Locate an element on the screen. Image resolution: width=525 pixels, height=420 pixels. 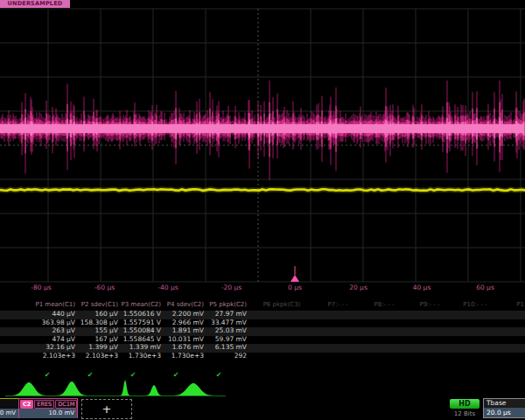
measurement-header: P5 pkpk(C2) is located at coordinates (220, 304).